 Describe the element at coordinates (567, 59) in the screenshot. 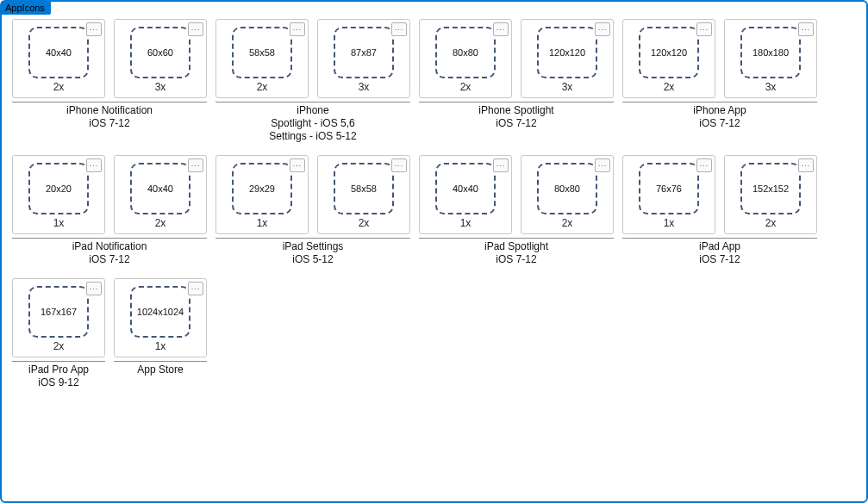

I see `icon-slot: ...120x1203x` at that location.